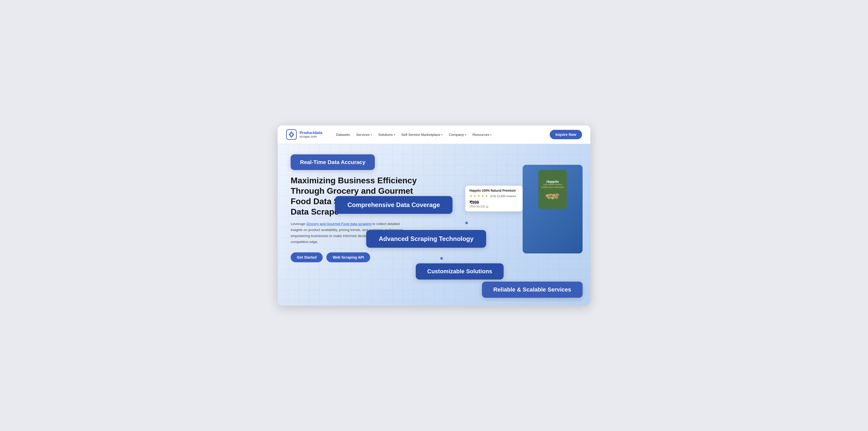  Describe the element at coordinates (566, 134) in the screenshot. I see `inquire-now-button: Inquire Now` at that location.